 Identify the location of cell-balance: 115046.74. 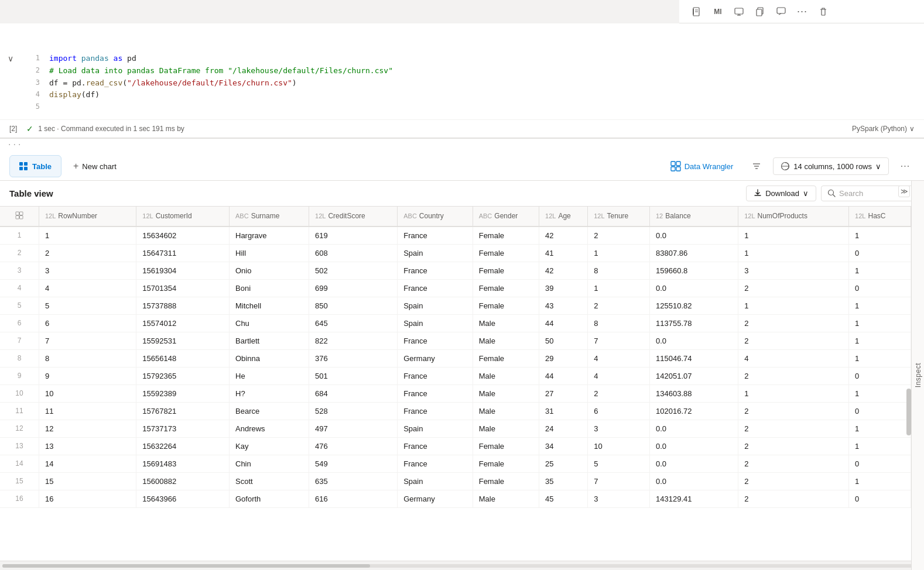
(694, 358).